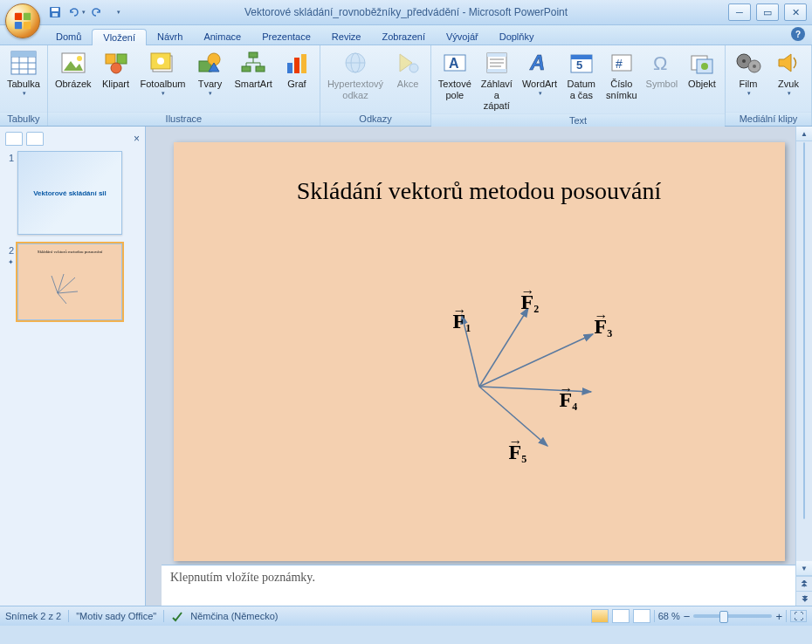 This screenshot has width=812, height=644. I want to click on obrazek-button: Obrázek, so click(73, 70).